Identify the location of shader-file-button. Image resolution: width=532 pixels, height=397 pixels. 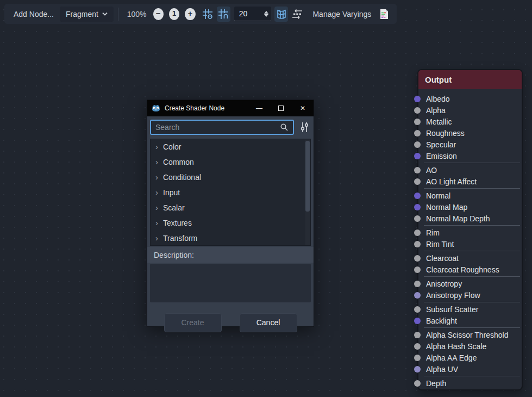
(384, 14).